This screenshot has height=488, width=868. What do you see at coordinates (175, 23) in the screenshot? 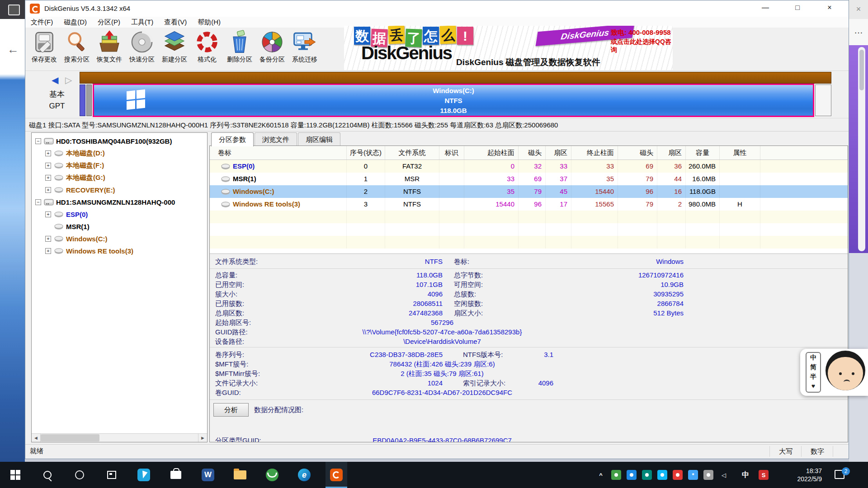
I see `menu-item: 查看(V)` at bounding box center [175, 23].